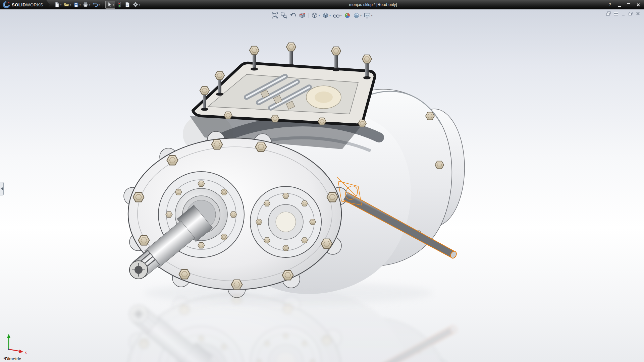  I want to click on maximize-icon, so click(629, 5).